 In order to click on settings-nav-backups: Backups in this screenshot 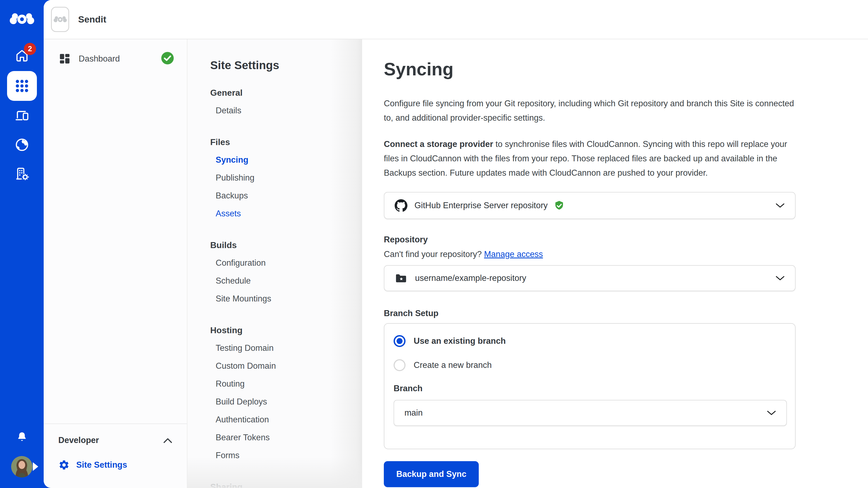, I will do `click(283, 196)`.